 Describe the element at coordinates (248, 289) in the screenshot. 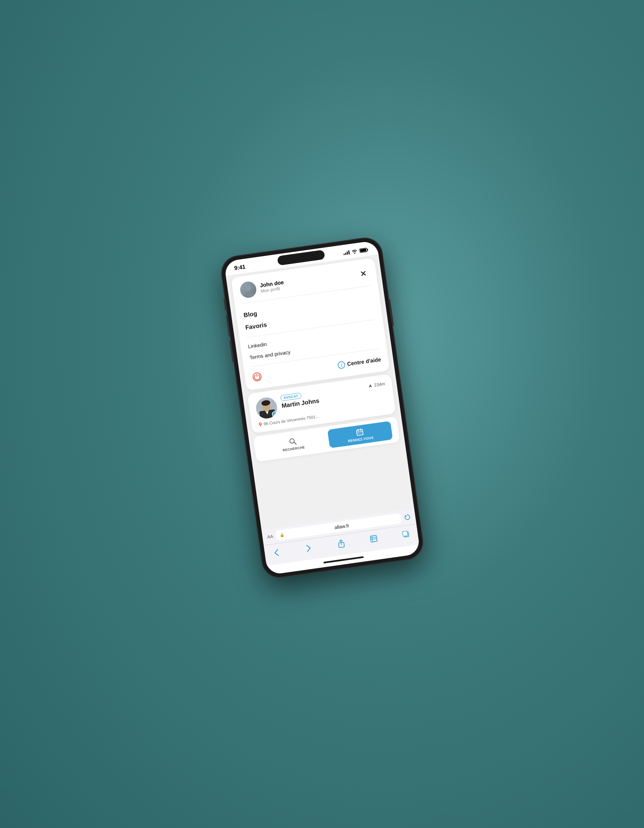

I see `avatar` at that location.